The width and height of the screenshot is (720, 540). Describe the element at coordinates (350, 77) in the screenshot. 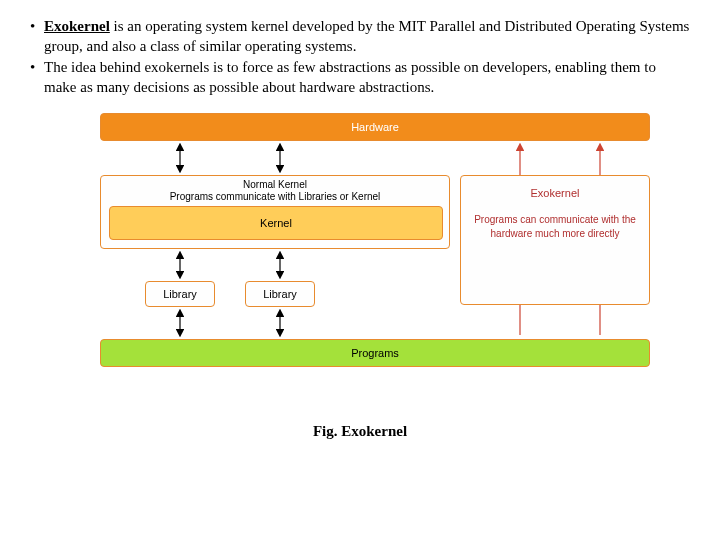

I see `bullet-2-text: The idea behind exokernels is to force a…` at that location.